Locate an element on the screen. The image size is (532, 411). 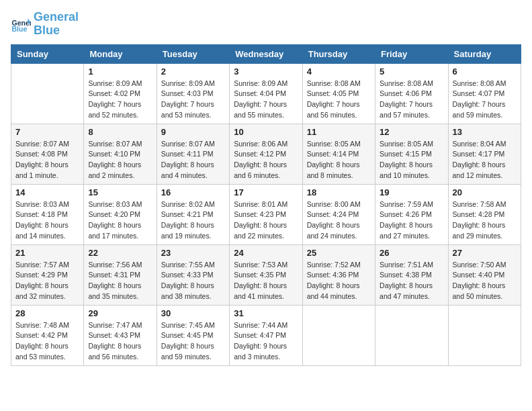
day-info: Sunrise: 8:09 AMSunset: 4:04 PMDaylight:… is located at coordinates (266, 99).